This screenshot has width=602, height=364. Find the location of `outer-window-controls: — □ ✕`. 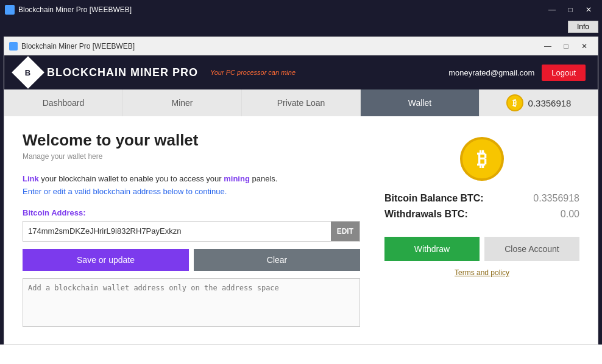

outer-window-controls: — □ ✕ is located at coordinates (570, 10).